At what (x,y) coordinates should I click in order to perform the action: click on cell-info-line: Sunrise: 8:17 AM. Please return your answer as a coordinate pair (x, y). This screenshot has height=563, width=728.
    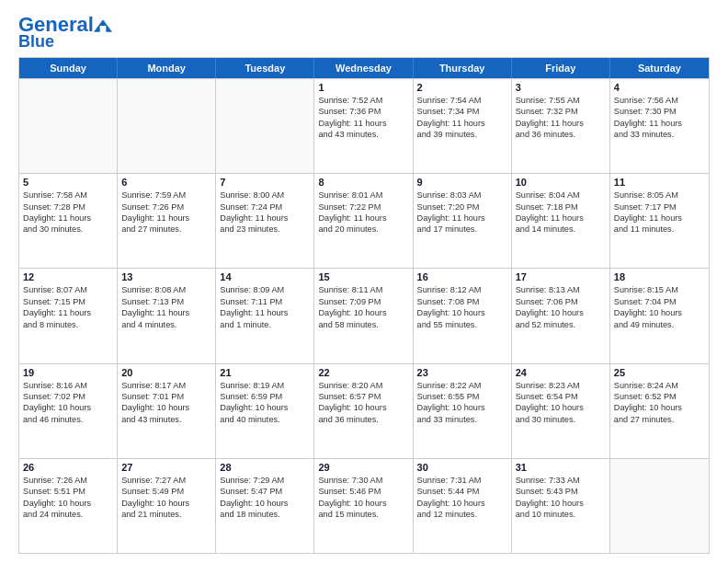
    Looking at the image, I should click on (166, 385).